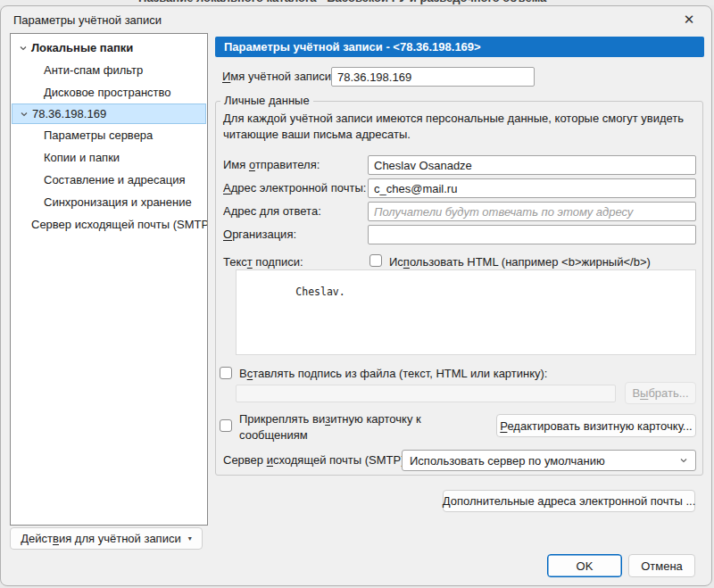 This screenshot has height=588, width=714. Describe the element at coordinates (118, 202) in the screenshot. I see `sidebar-item-label: Синхронизация и хранение` at that location.